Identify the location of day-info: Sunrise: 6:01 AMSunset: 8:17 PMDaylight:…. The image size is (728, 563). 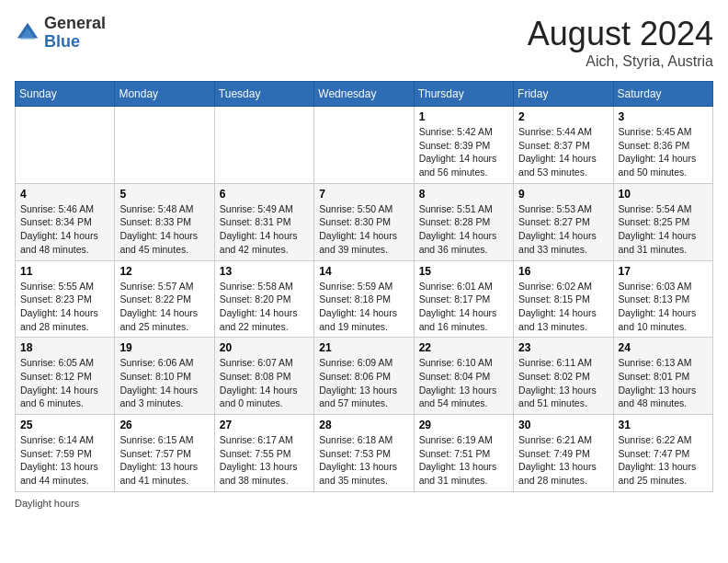
(463, 307).